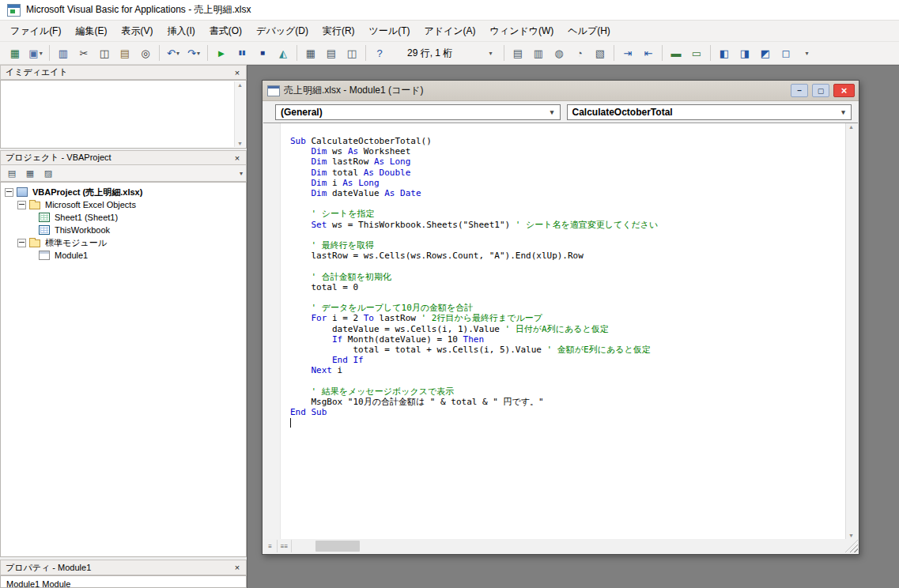 This screenshot has height=588, width=899. What do you see at coordinates (331, 53) in the screenshot?
I see `properties-window-icon: ▤` at bounding box center [331, 53].